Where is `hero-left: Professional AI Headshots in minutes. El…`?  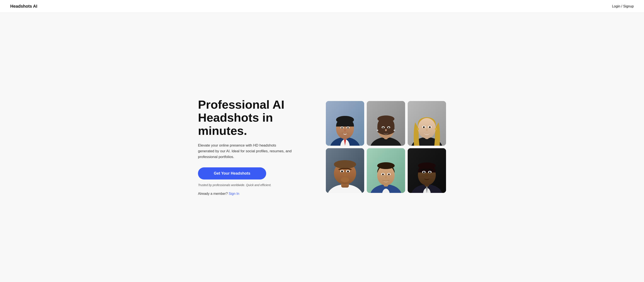 hero-left: Professional AI Headshots in minutes. El… is located at coordinates (254, 147).